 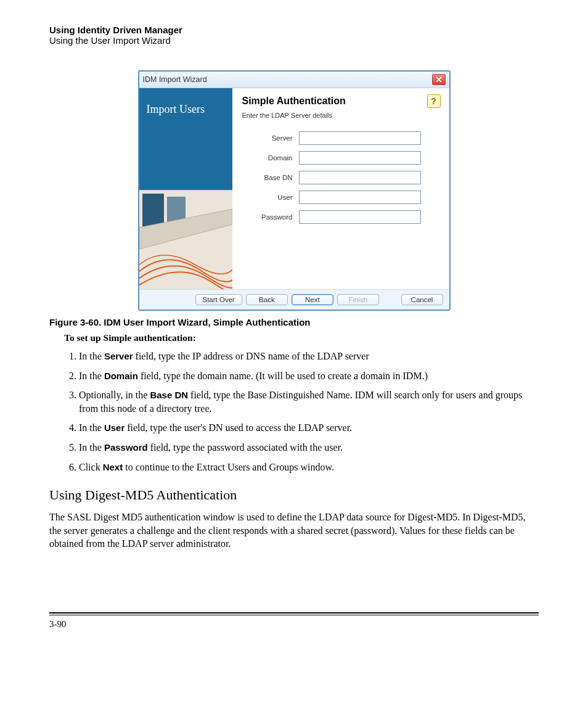 I want to click on cancel-button: Cancel, so click(x=422, y=300).